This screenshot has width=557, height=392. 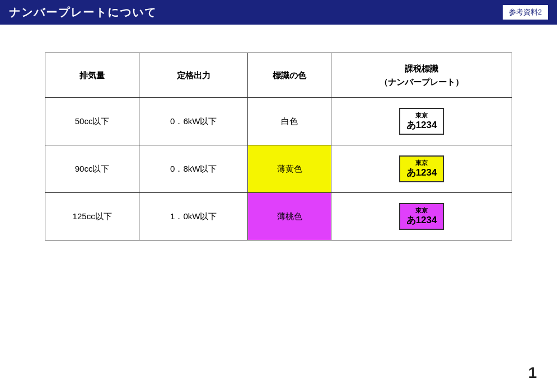 What do you see at coordinates (422, 75) in the screenshot?
I see `col-plate: 課税標識（ナンバープレート）` at bounding box center [422, 75].